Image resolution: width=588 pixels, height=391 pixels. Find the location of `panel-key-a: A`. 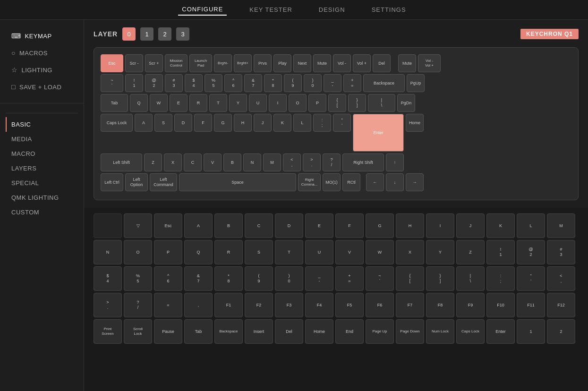

panel-key-a: A is located at coordinates (198, 226).